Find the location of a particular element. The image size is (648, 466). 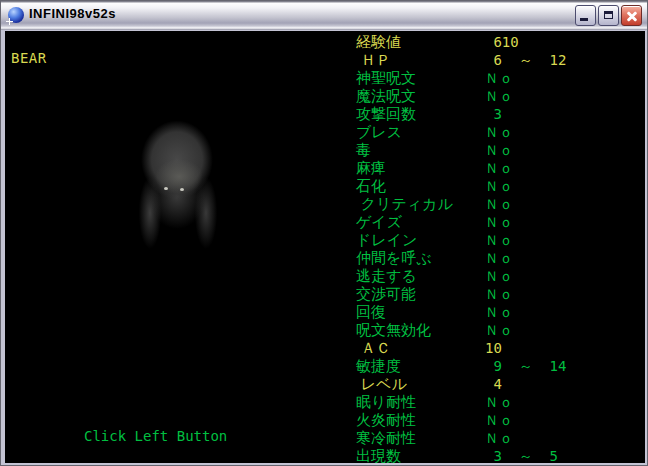

window-title: INFINI98v52s is located at coordinates (72, 14).